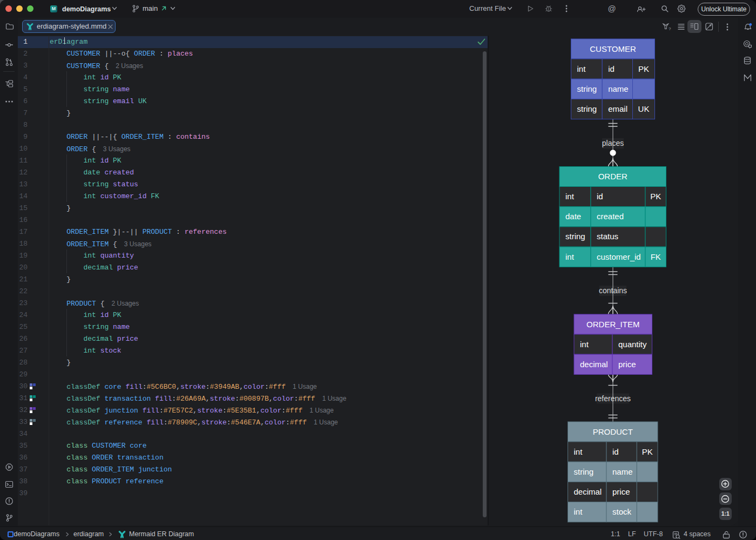 Image resolution: width=756 pixels, height=540 pixels. What do you see at coordinates (613, 432) in the screenshot?
I see `svg-text: PRODUCT` at bounding box center [613, 432].